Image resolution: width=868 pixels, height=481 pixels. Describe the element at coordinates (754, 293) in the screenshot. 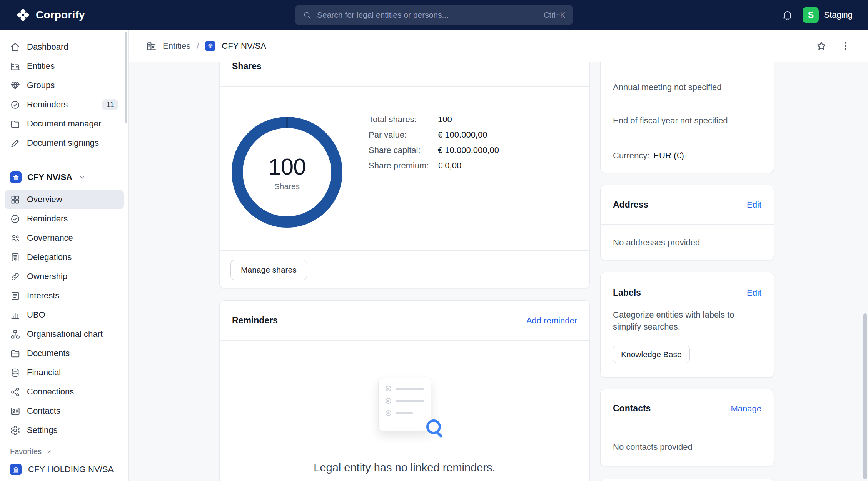

I see `edit-labels-link: Edit` at that location.